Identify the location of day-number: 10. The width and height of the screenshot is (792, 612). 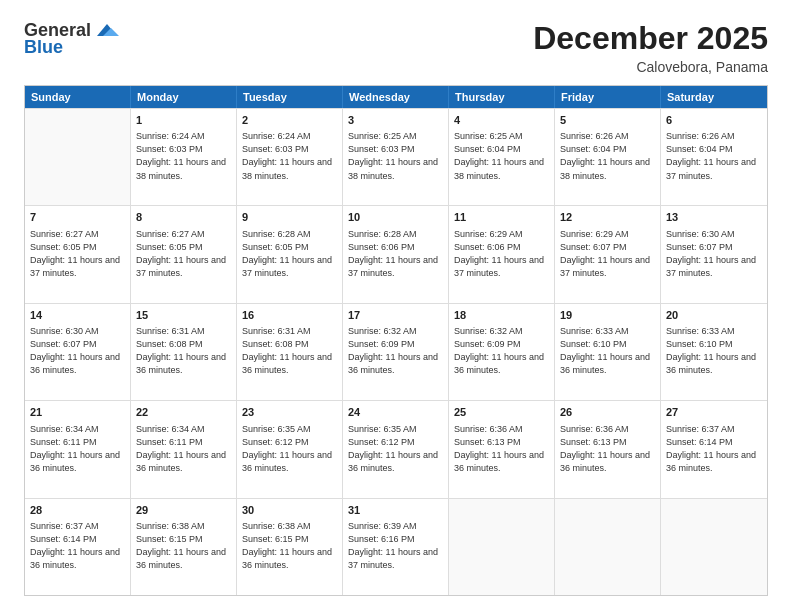
(396, 218).